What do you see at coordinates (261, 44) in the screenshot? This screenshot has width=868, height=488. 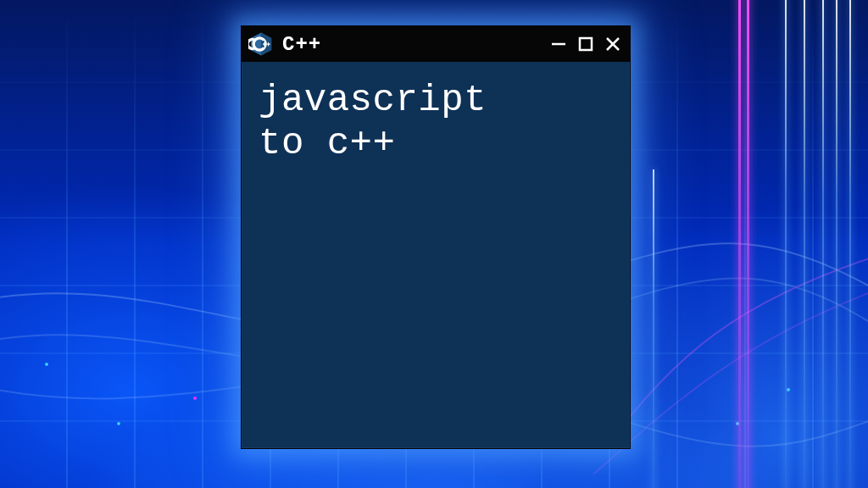 I see `cpp-logo-icon` at bounding box center [261, 44].